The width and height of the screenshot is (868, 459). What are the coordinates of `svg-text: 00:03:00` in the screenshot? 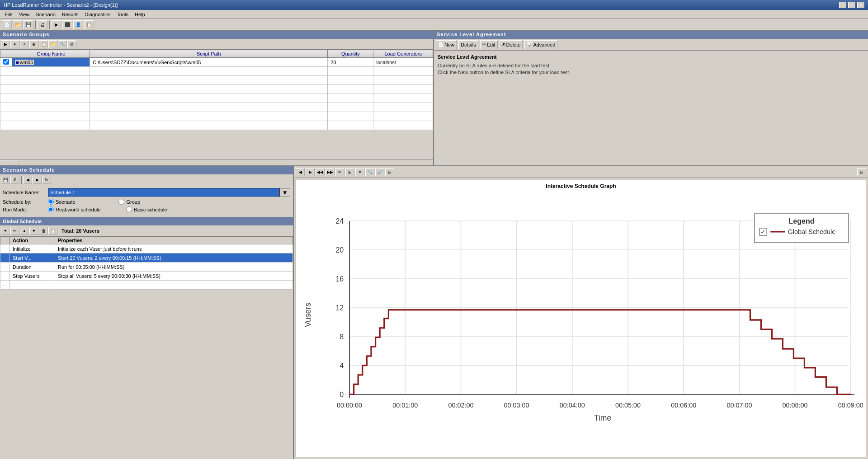 It's located at (517, 405).